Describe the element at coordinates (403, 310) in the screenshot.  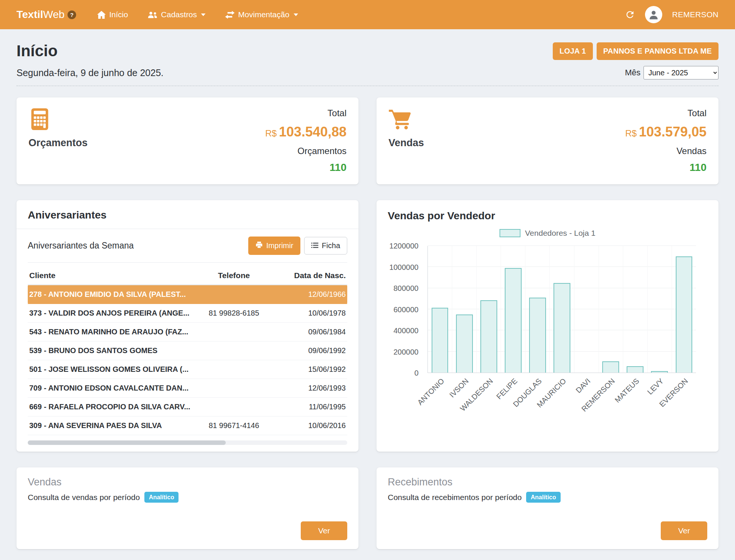
I see `y-tick-label: 600000` at that location.